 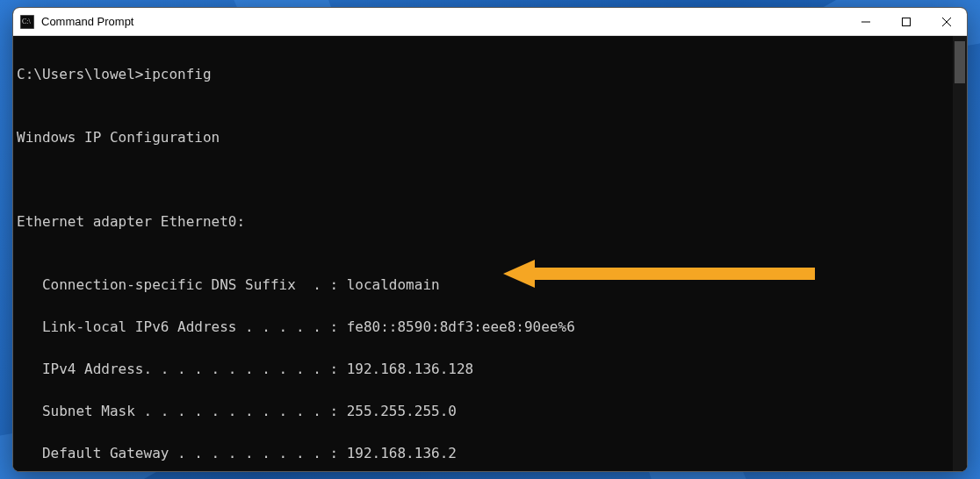 I want to click on minimize-button, so click(x=866, y=22).